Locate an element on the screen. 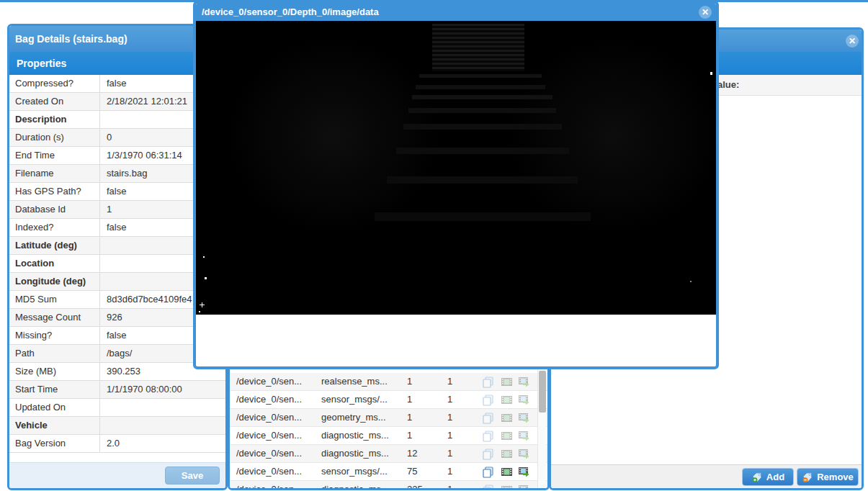 Image resolution: width=868 pixels, height=491 pixels. topic-row: /device_0/sen... geometry_ms... 1 1 is located at coordinates (389, 418).